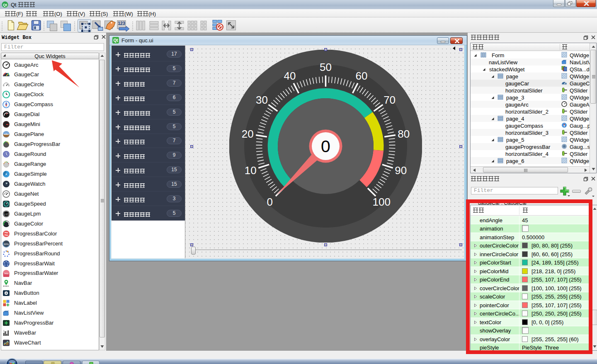 The width and height of the screenshot is (597, 364). Describe the element at coordinates (121, 23) in the screenshot. I see `svg-text: 123` at that location.